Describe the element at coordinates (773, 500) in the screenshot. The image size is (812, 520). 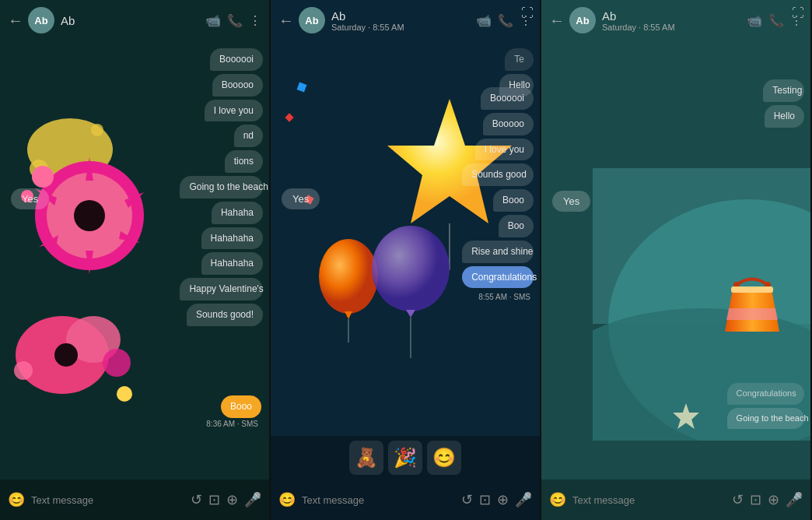
I see `add-icon-p3: ⊕` at that location.